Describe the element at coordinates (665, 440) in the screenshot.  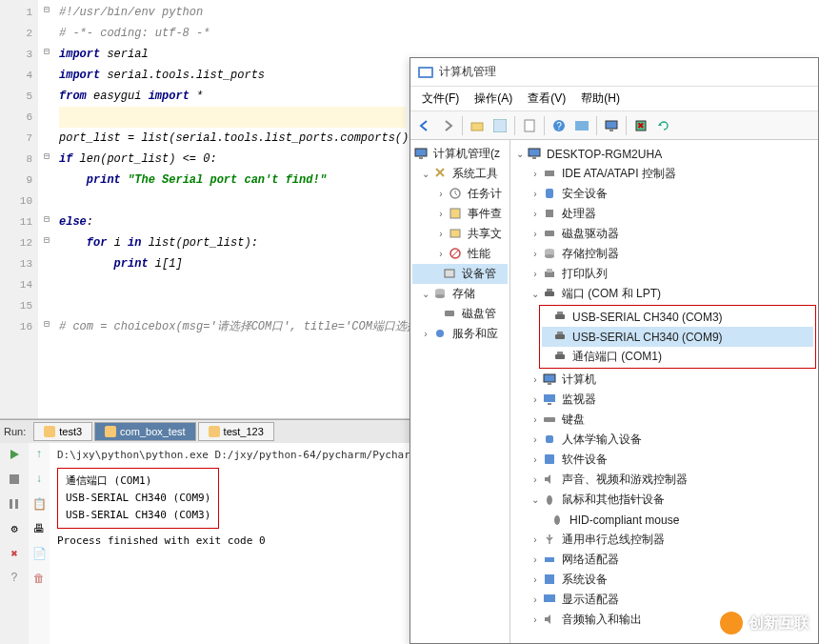
I see `tree-item: ›人体学输入设备` at that location.